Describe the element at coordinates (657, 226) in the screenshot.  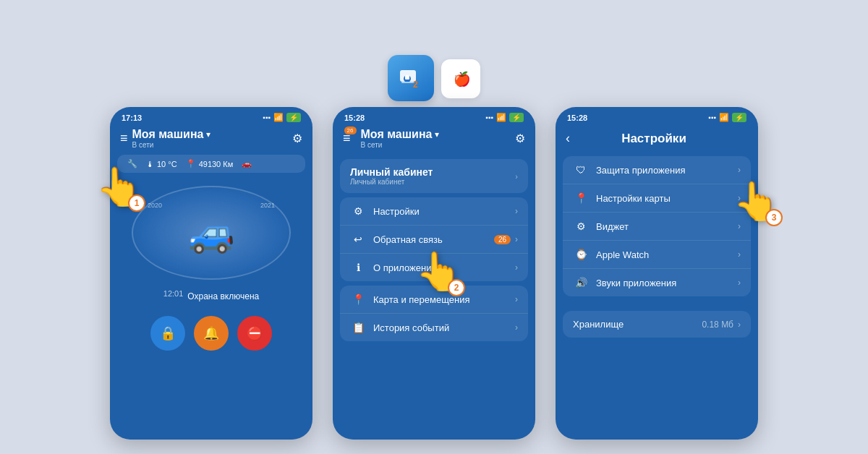
I see `phone3-settings-section: 🛡 Защита приложения › 📍 Настройки карты …` at that location.